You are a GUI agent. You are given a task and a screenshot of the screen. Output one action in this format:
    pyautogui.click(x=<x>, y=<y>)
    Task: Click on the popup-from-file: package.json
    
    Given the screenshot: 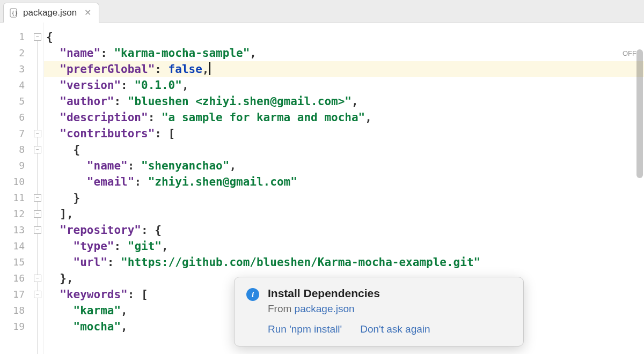 What is the action you would take?
    pyautogui.click(x=325, y=309)
    